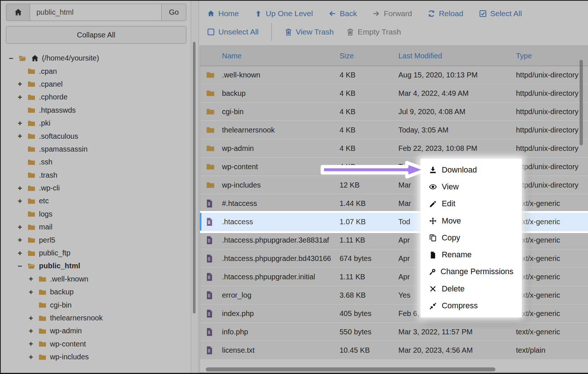  What do you see at coordinates (94, 149) in the screenshot?
I see `tree-item-spamassassin: .spamassassin` at bounding box center [94, 149].